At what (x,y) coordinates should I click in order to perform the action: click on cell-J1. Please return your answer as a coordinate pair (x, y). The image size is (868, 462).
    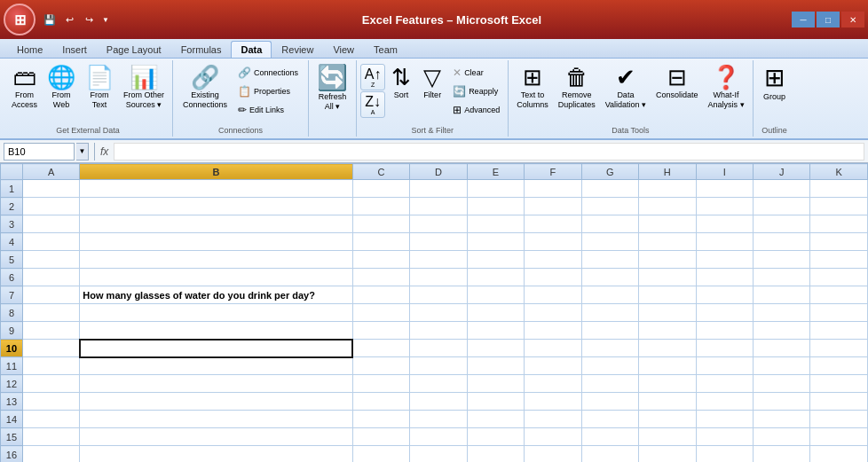
    Looking at the image, I should click on (782, 189).